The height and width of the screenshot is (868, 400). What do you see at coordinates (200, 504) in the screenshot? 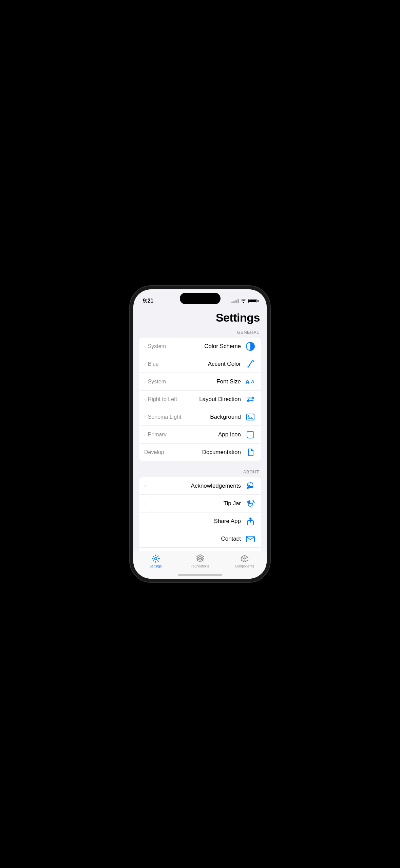
I see `list-item-tip-jar: ‹ Tip Jar` at bounding box center [200, 504].